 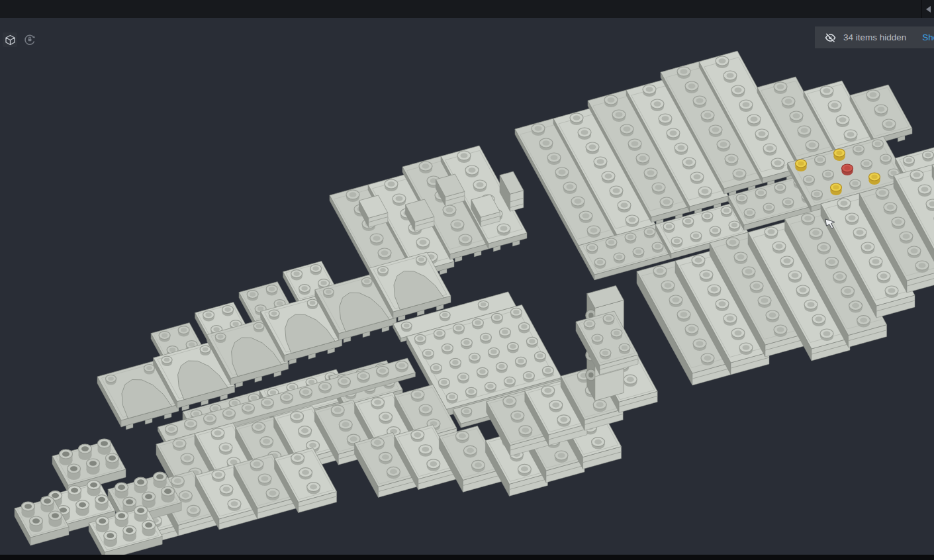 What do you see at coordinates (11, 40) in the screenshot?
I see `cube-icon` at bounding box center [11, 40].